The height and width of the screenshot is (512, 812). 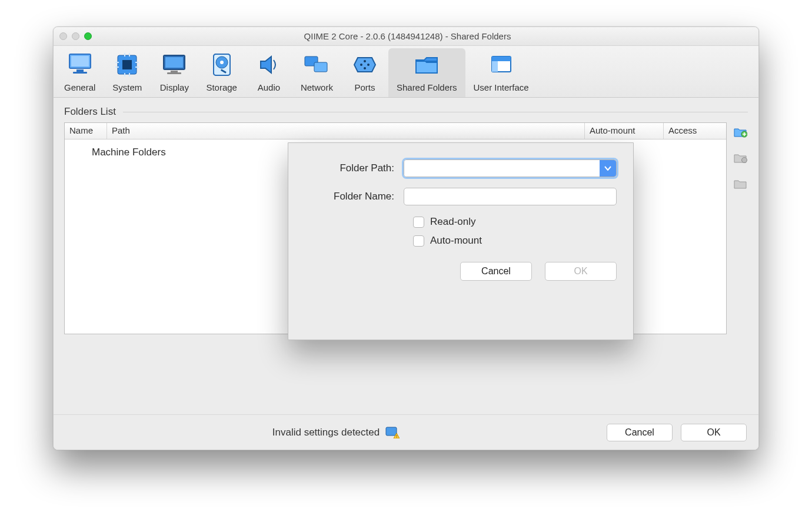 What do you see at coordinates (501, 87) in the screenshot?
I see `tab-label: User Interface` at bounding box center [501, 87].